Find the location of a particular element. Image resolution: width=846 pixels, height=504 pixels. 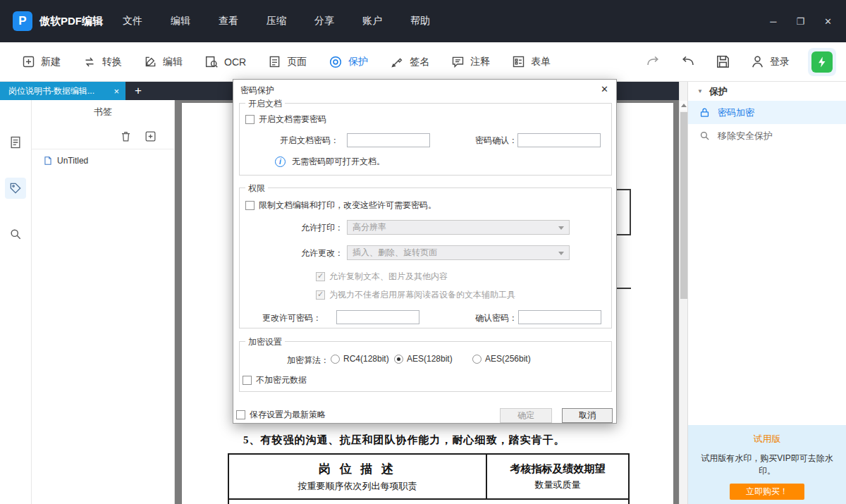

page-thumbnails-button is located at coordinates (16, 142).